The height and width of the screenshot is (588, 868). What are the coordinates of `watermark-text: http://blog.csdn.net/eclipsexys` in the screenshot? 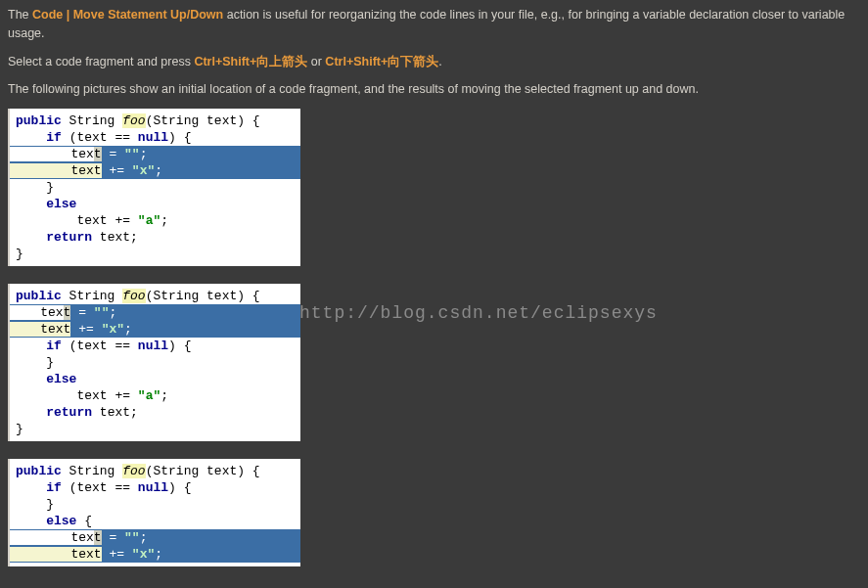 It's located at (479, 313).